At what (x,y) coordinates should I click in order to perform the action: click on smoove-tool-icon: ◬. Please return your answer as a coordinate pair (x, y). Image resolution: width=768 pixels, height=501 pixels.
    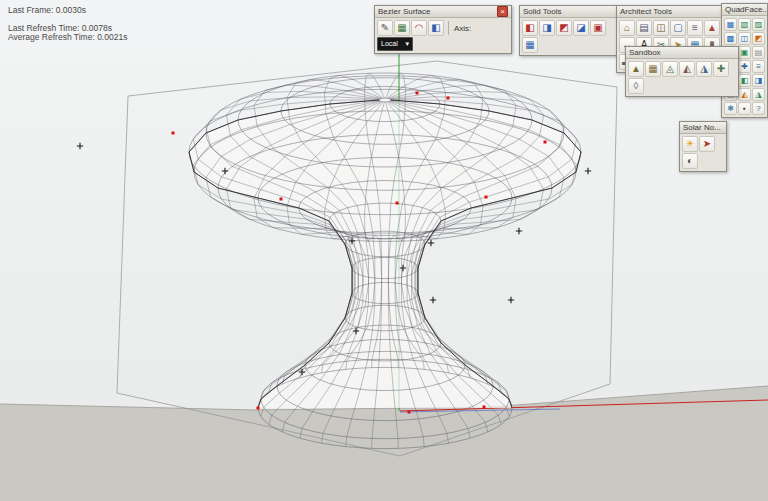
    Looking at the image, I should click on (670, 69).